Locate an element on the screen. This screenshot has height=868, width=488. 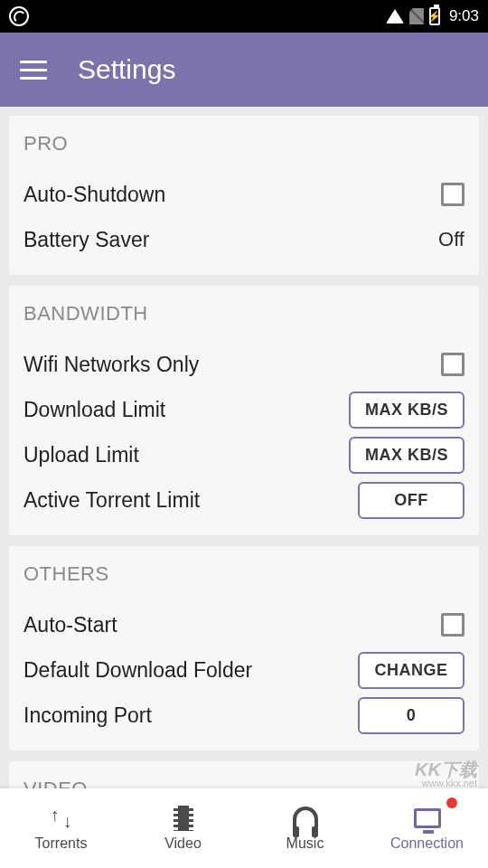
page-title: Settings is located at coordinates (127, 70).